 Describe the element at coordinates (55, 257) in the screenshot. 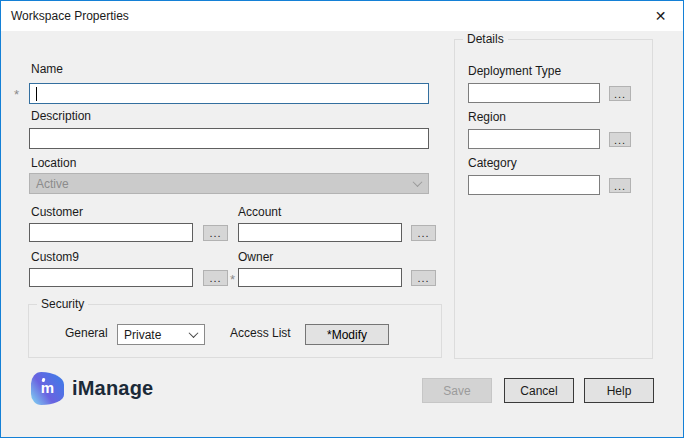

I see `custom9-label: Custom9` at that location.